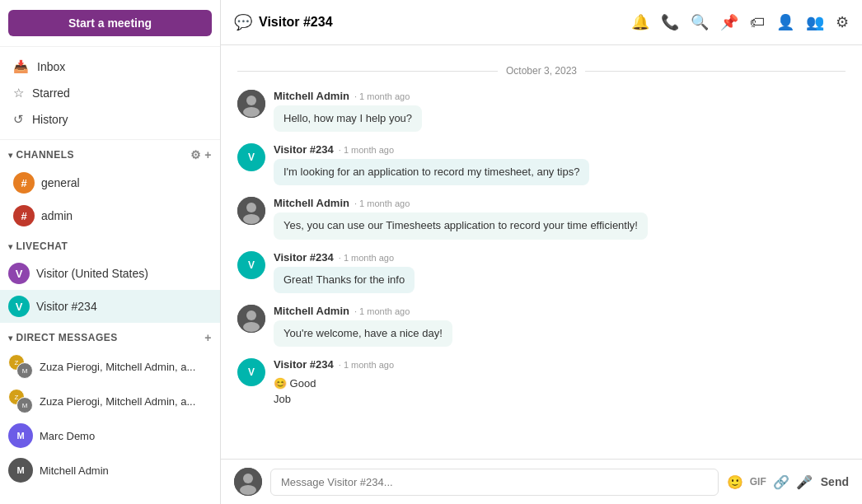 Image resolution: width=862 pixels, height=504 pixels. Describe the element at coordinates (21, 366) in the screenshot. I see `dm-avatar-multi-1: Z M` at that location.